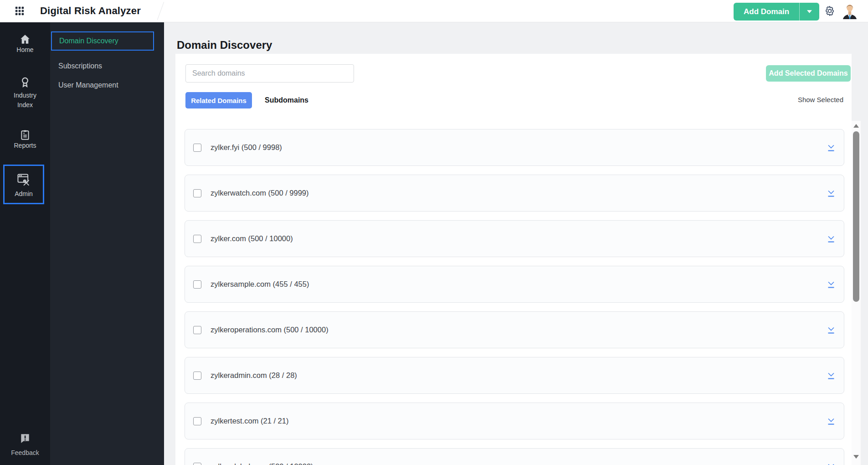 This screenshot has height=465, width=868. I want to click on tab-related-domains: Related Domains, so click(219, 100).